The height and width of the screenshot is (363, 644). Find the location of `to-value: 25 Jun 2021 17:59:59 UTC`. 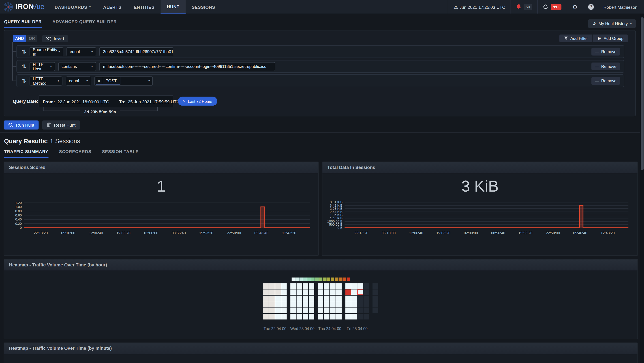

to-value: 25 Jun 2021 17:59:59 UTC is located at coordinates (154, 101).